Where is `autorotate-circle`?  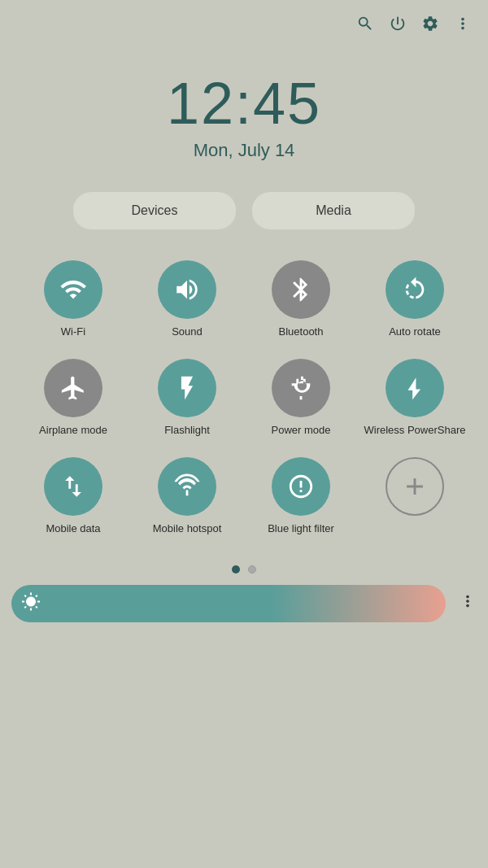 autorotate-circle is located at coordinates (415, 290).